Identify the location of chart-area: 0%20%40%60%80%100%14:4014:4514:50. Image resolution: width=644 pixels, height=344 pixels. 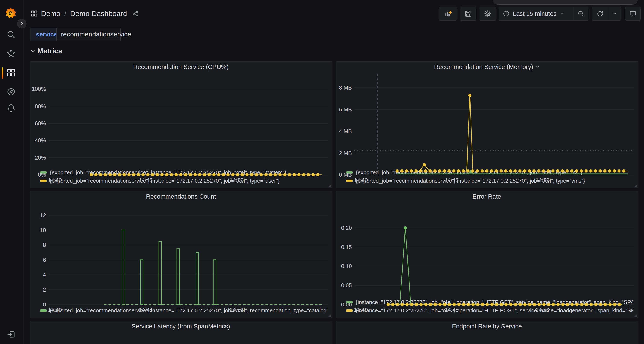
(181, 120).